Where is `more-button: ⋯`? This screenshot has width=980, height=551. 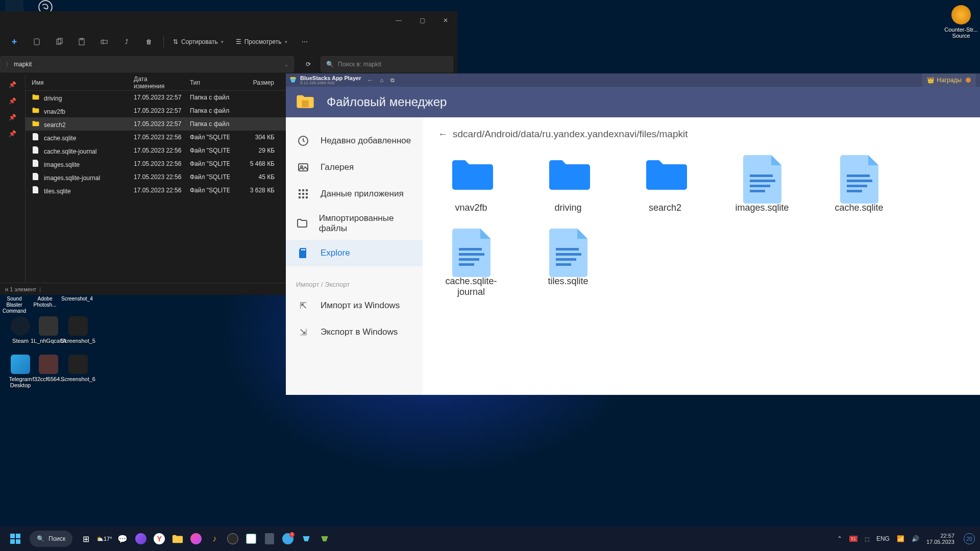 more-button: ⋯ is located at coordinates (305, 42).